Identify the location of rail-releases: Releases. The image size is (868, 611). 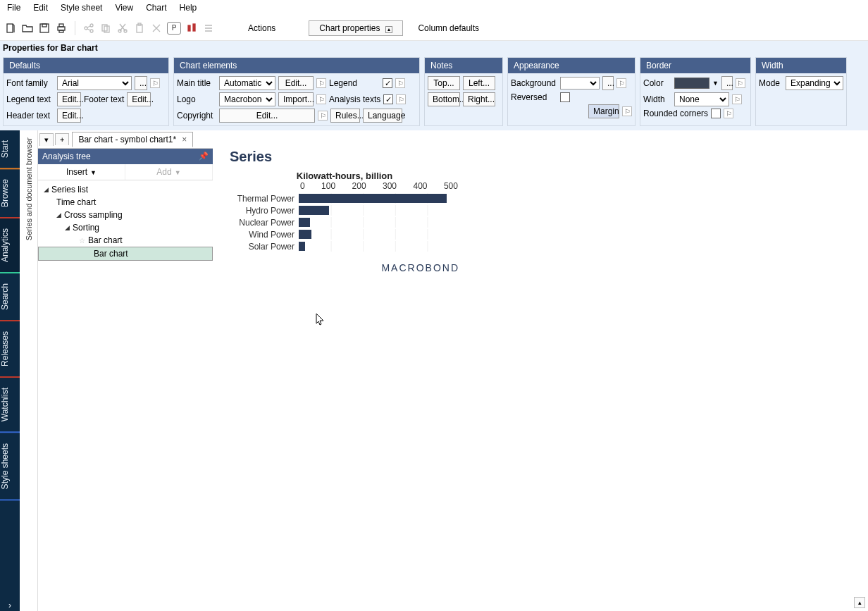
(10, 350).